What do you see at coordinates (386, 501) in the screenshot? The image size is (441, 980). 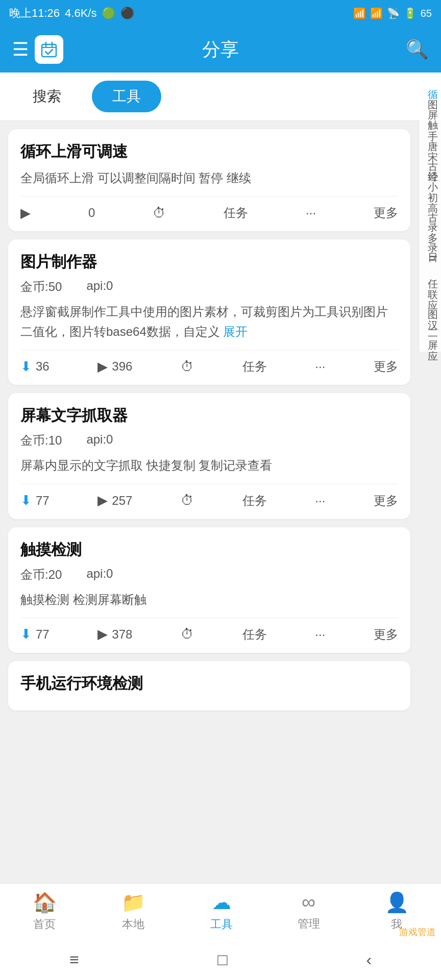 I see `card3-more-label: 更多` at bounding box center [386, 501].